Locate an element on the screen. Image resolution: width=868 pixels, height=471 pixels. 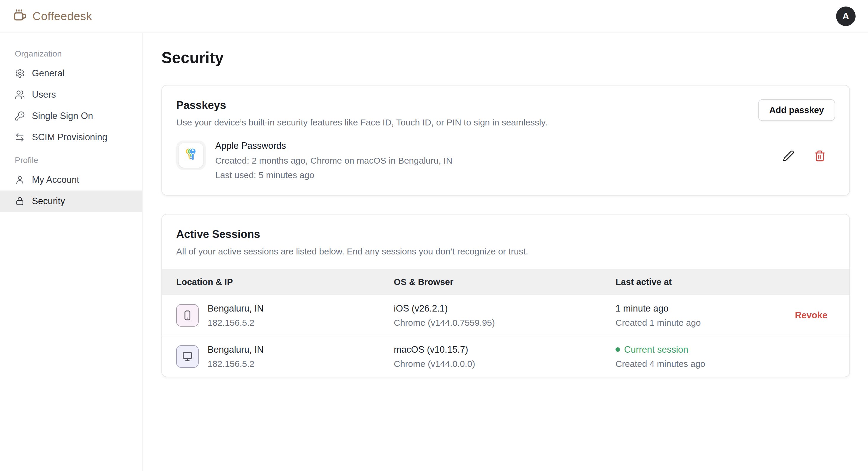
sidebar-item-my-account: My Account is located at coordinates (71, 180).